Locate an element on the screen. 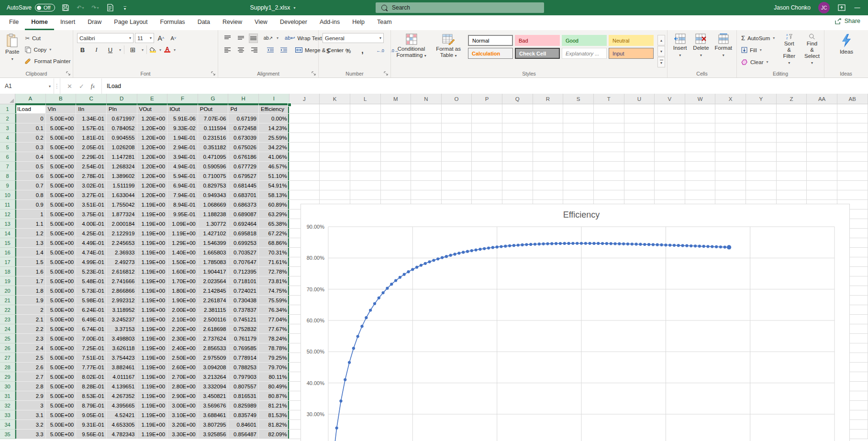 This screenshot has height=441, width=868. cell-A31: 2.9 is located at coordinates (31, 396).